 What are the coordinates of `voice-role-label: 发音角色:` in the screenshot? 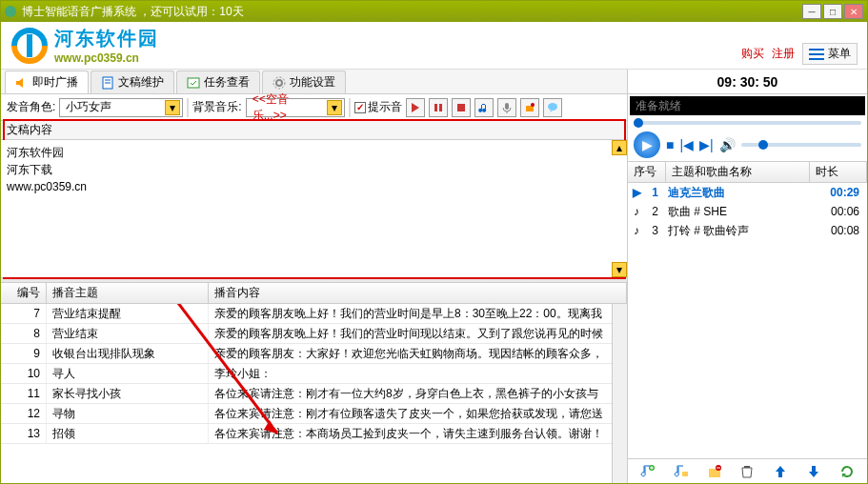 It's located at (30, 107).